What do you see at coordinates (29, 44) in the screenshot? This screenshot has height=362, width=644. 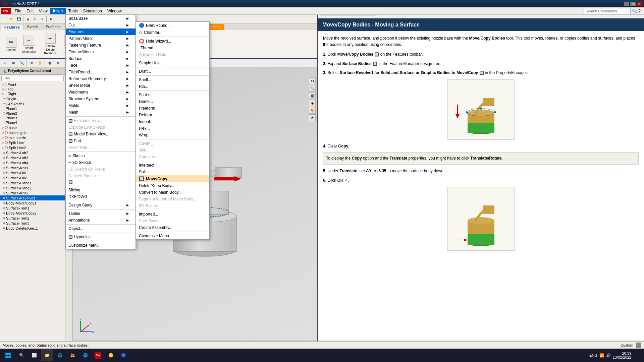 I see `ribbon-btn-smart-dim: ↔ SmartDimension` at bounding box center [29, 44].